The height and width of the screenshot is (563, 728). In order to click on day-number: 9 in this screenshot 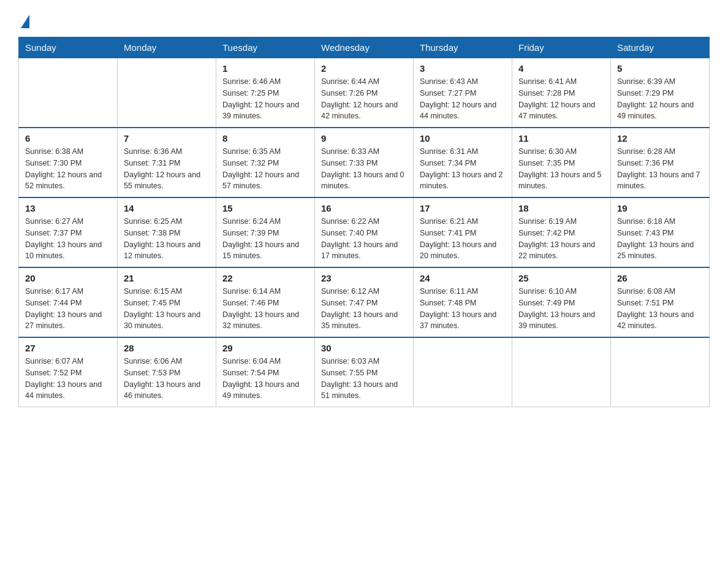, I will do `click(364, 139)`.